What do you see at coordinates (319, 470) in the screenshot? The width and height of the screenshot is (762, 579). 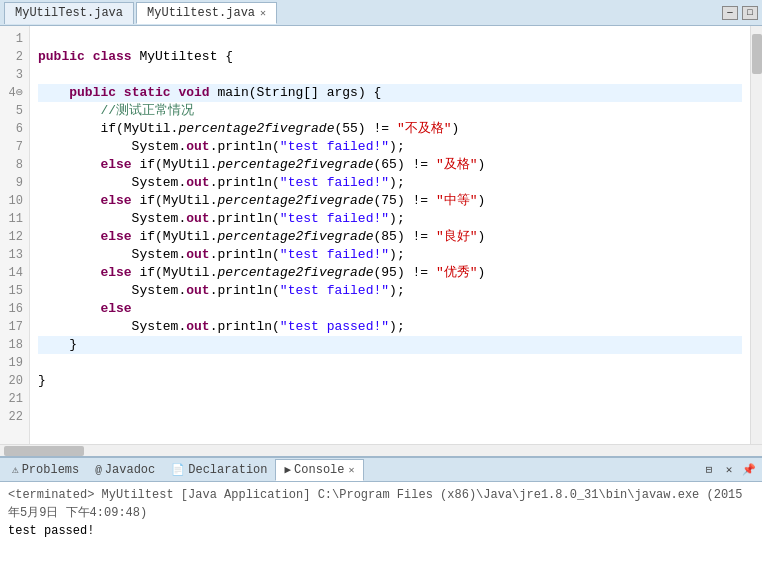 I see `tab-console: ▶ Console ✕` at bounding box center [319, 470].